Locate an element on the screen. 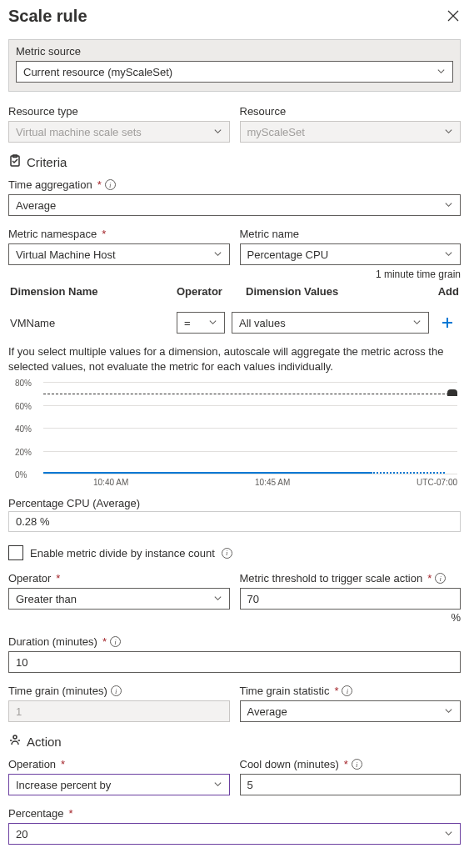 The width and height of the screenshot is (469, 868). close-icon is located at coordinates (454, 17).